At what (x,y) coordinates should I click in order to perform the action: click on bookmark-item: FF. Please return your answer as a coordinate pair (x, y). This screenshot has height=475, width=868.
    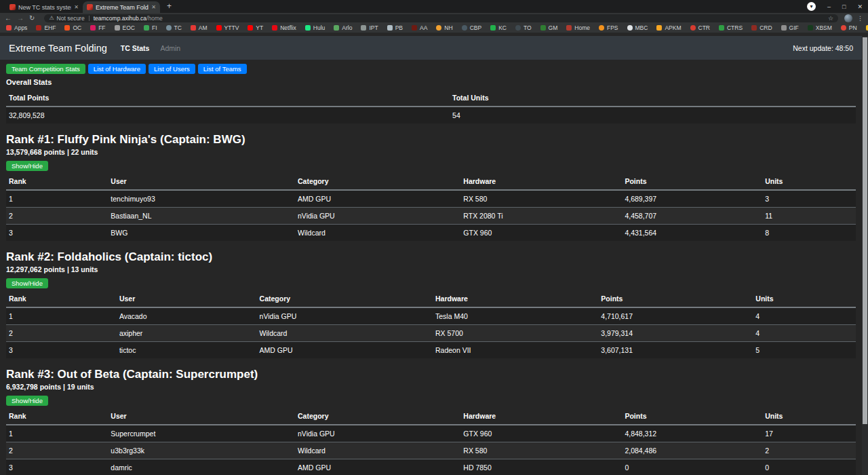
    Looking at the image, I should click on (98, 28).